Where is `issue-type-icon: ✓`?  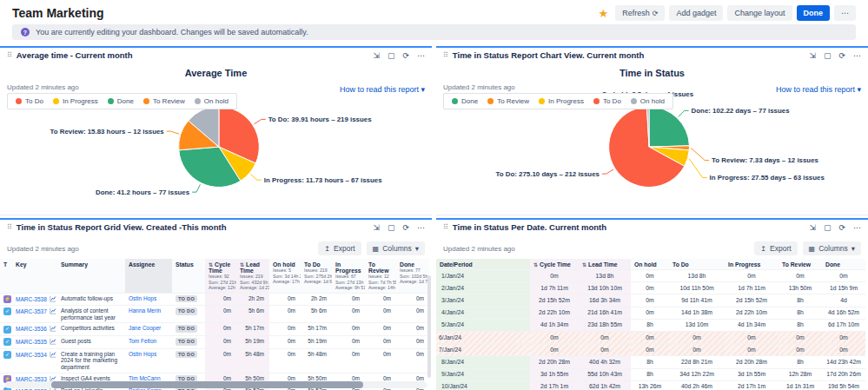
issue-type-icon: ✓ is located at coordinates (7, 330).